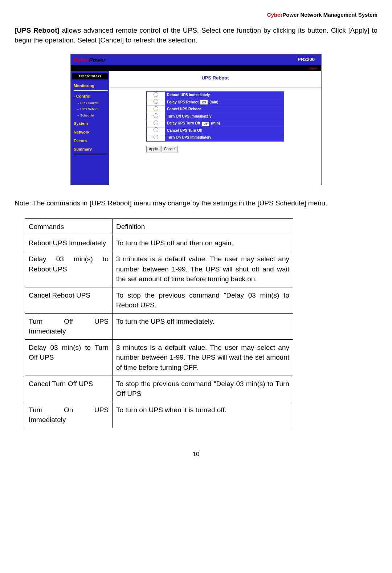  What do you see at coordinates (90, 128) in the screenshot?
I see `sidebar: 192.168.20.177 Monitoring Control UPS Co…` at bounding box center [90, 128].